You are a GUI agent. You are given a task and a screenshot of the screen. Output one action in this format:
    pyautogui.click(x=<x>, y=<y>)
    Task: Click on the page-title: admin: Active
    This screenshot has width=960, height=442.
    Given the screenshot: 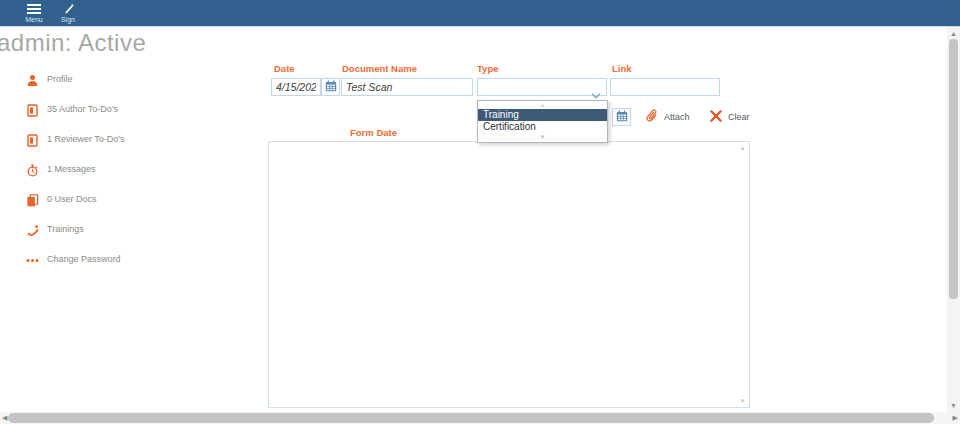 What is the action you would take?
    pyautogui.click(x=73, y=43)
    